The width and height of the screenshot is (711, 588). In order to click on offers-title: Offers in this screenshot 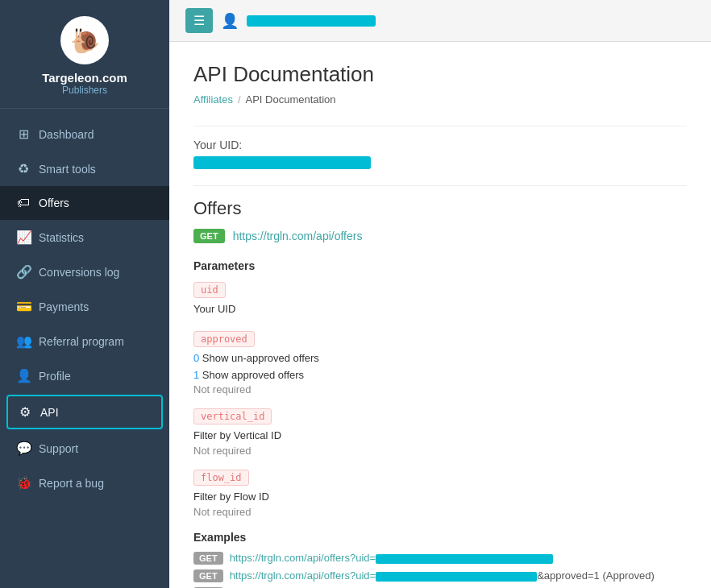, I will do `click(440, 209)`.